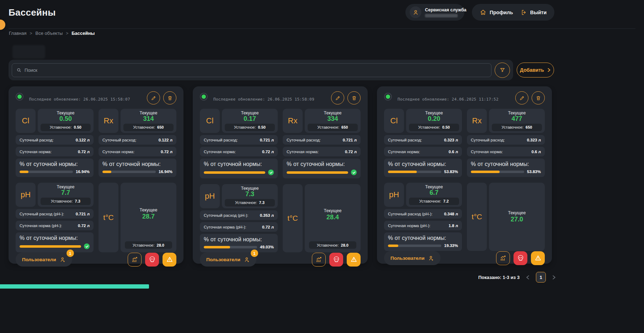 The width and height of the screenshot is (644, 333). What do you see at coordinates (423, 225) in the screenshot?
I see `ph-daily-norm-row: Суточная норма (pH-): 1.8 л` at bounding box center [423, 225].